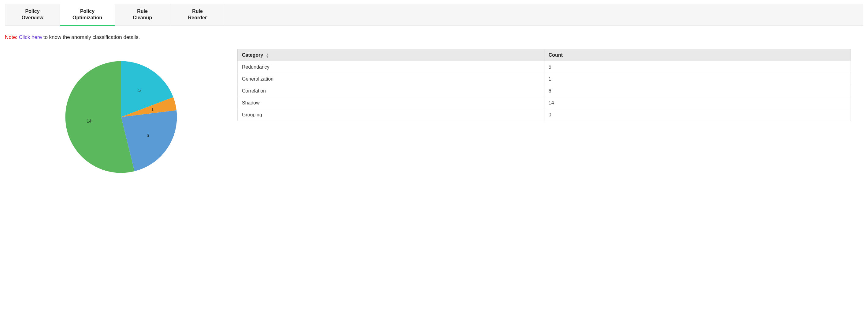 The width and height of the screenshot is (868, 329). What do you see at coordinates (121, 117) in the screenshot?
I see `anomaly-pie-chart: 51614` at bounding box center [121, 117].